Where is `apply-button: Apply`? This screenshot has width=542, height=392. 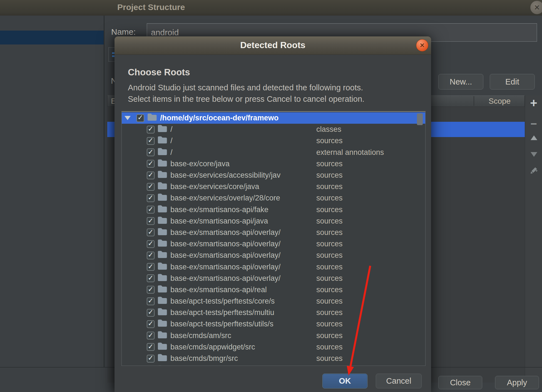
apply-button: Apply is located at coordinates (517, 383).